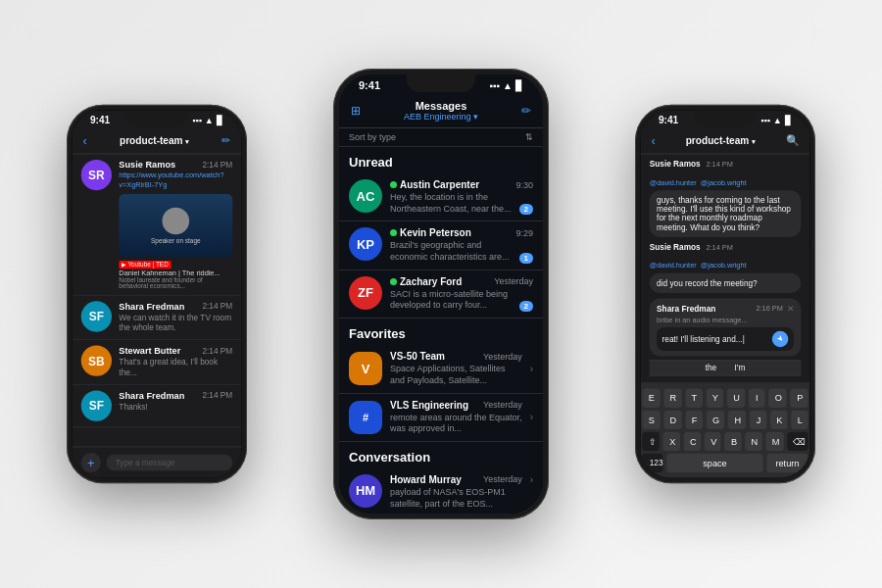 The image size is (882, 588). What do you see at coordinates (526, 210) in the screenshot?
I see `unread-badge: 2` at bounding box center [526, 210].